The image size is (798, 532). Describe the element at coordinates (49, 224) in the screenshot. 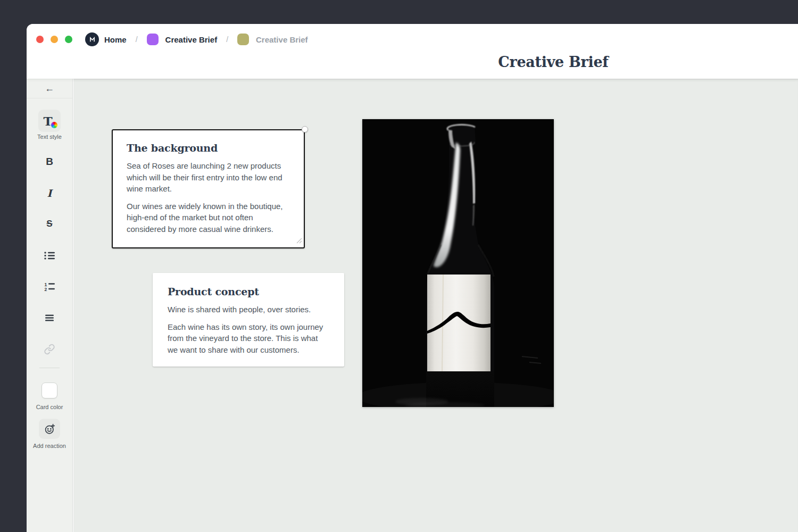

I see `strikethrough-button: S` at that location.